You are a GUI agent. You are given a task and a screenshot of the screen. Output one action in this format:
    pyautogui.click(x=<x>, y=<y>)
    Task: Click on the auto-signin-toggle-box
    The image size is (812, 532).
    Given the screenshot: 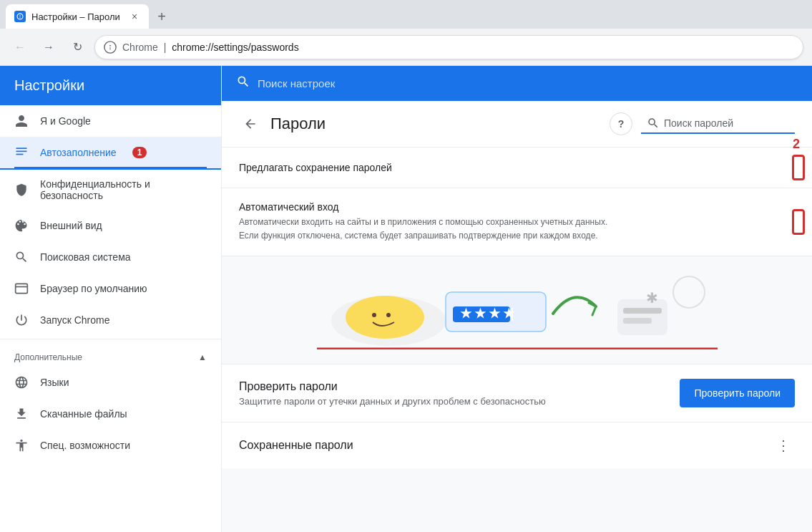 What is the action you would take?
    pyautogui.click(x=798, y=222)
    